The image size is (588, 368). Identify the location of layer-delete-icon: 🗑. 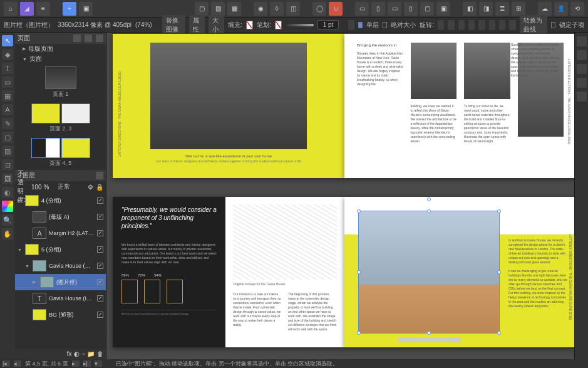
(100, 354).